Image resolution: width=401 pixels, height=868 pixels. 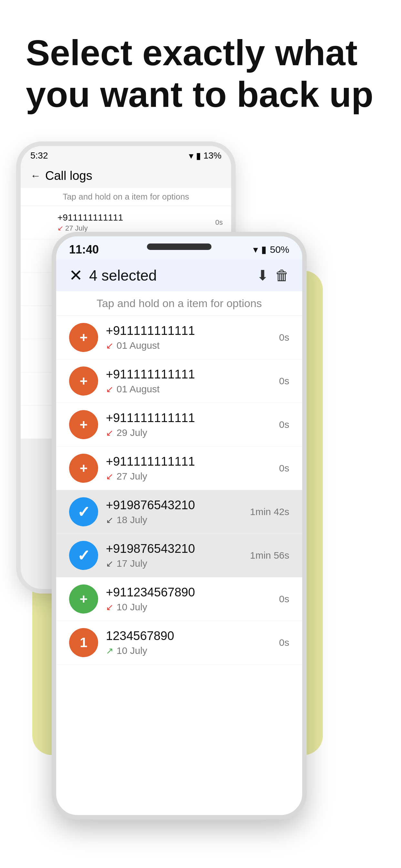 I want to click on front-call-arrow-1: ↙, so click(x=110, y=346).